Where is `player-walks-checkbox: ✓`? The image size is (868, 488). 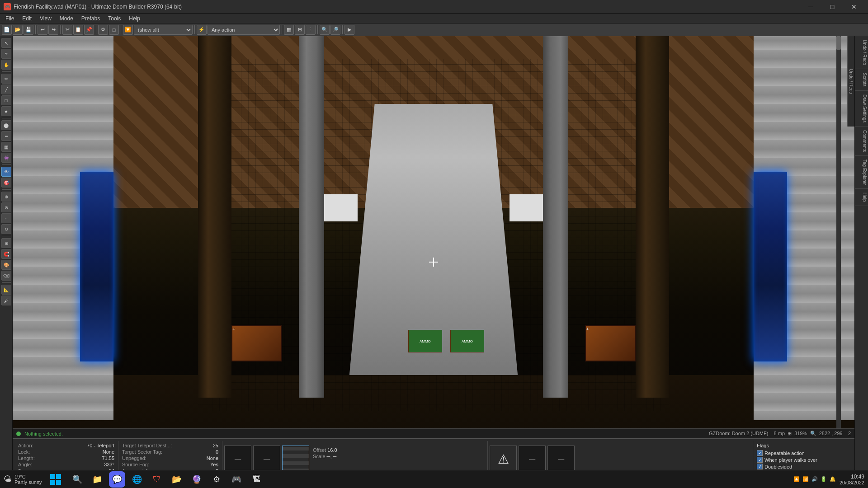 player-walks-checkbox: ✓ is located at coordinates (760, 460).